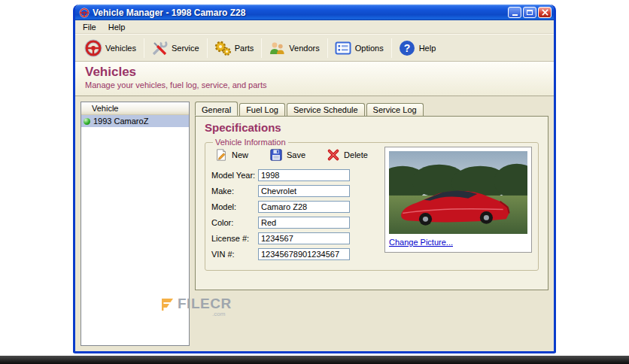  Describe the element at coordinates (235, 207) in the screenshot. I see `model-label: Model:` at that location.